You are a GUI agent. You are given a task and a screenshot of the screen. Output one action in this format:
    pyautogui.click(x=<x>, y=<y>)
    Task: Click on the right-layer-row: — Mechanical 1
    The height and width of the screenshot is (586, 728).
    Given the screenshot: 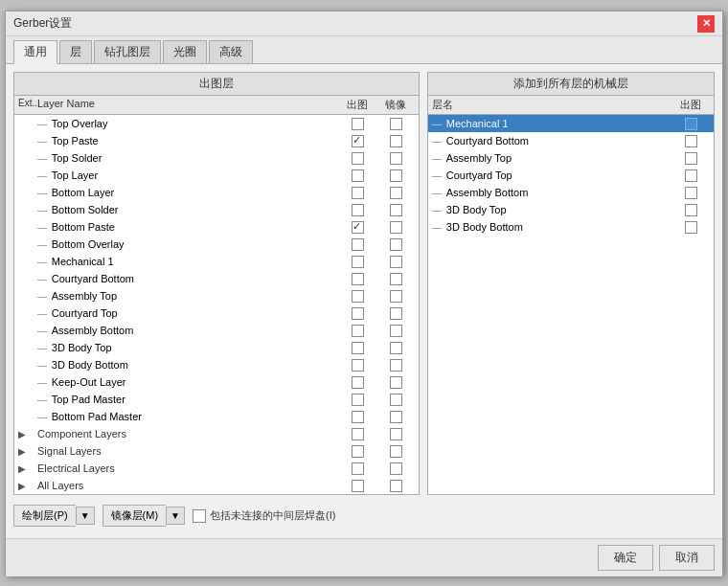 What is the action you would take?
    pyautogui.click(x=571, y=124)
    